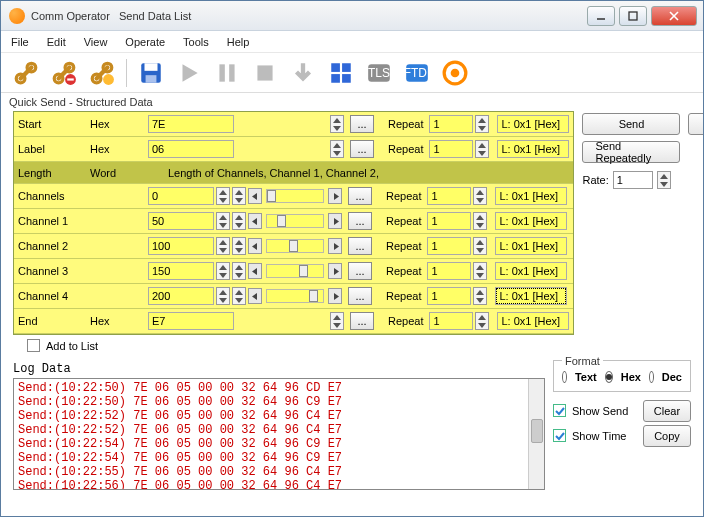 The image size is (704, 517). What do you see at coordinates (560, 410) in the screenshot?
I see `show-send-checkbox` at bounding box center [560, 410].